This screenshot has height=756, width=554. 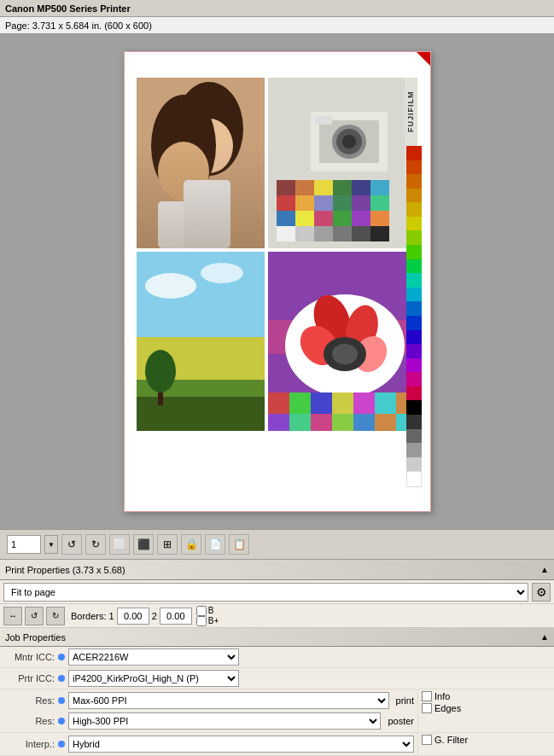 What do you see at coordinates (201, 611) in the screenshot?
I see `b-checkbox` at bounding box center [201, 611].